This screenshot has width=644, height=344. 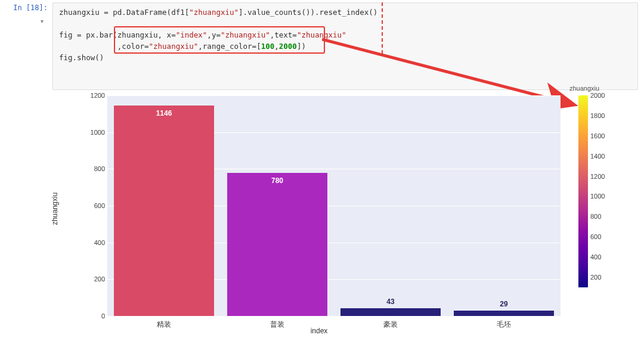 I want to click on prompt-prefix: In [, so click(x=21, y=8).